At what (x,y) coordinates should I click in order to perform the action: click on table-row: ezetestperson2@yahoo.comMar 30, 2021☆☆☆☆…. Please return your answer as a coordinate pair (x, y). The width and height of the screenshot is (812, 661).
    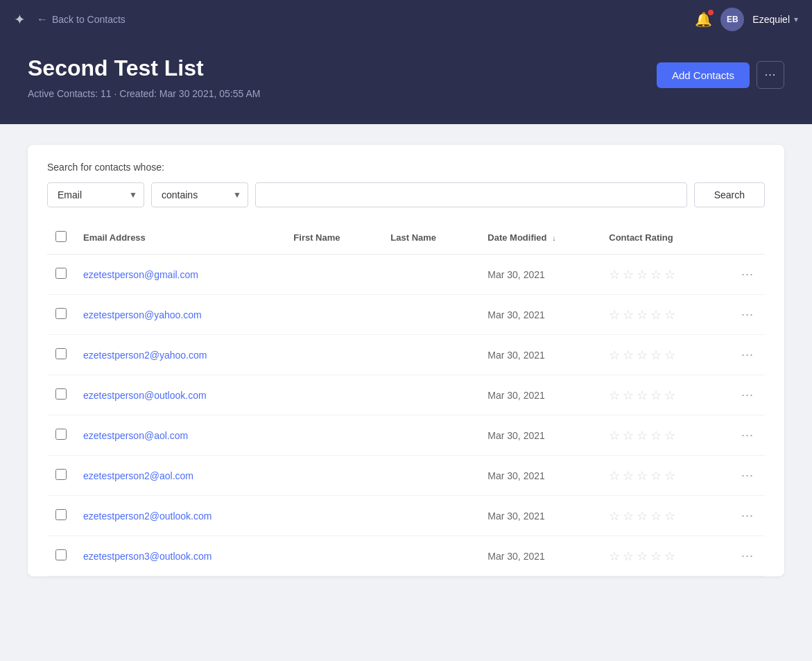
    Looking at the image, I should click on (406, 355).